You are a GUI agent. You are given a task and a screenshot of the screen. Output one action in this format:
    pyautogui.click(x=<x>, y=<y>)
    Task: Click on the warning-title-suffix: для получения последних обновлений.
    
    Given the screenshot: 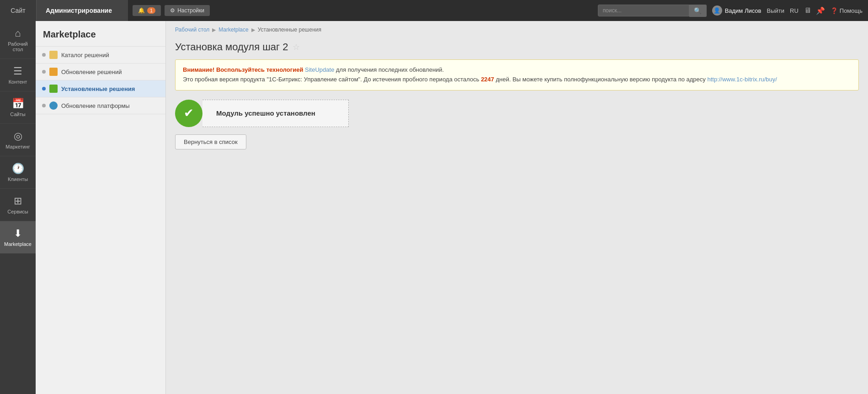 What is the action you would take?
    pyautogui.click(x=389, y=69)
    